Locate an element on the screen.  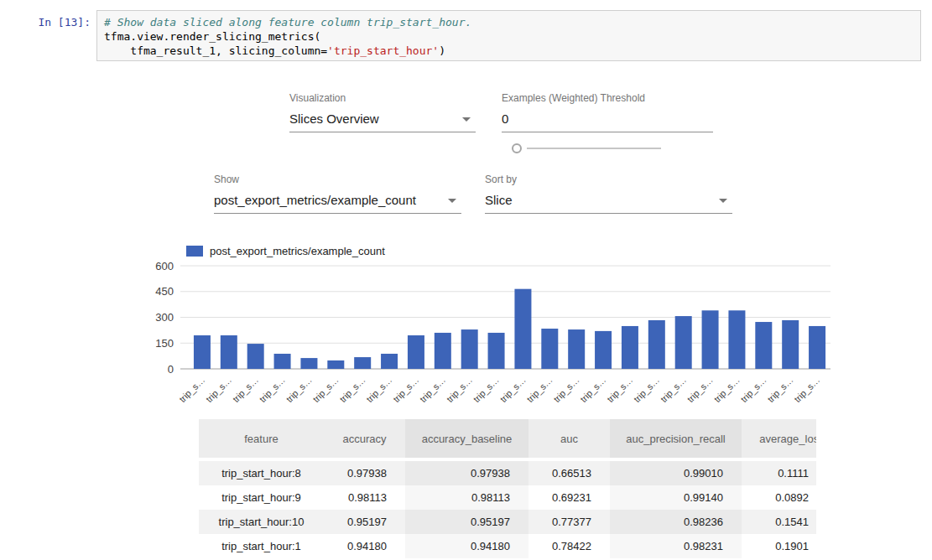
table-row: trip_start_hour:80.979380.979380.665130.… is located at coordinates (508, 473).